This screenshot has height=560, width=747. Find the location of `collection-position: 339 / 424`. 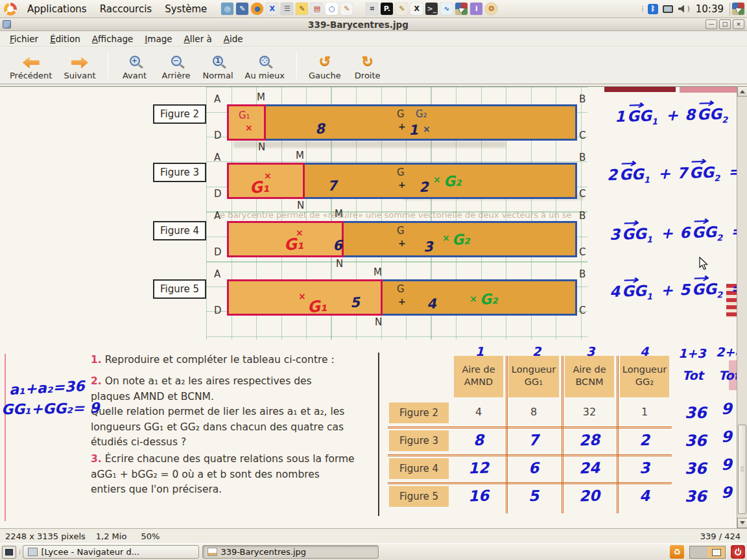

collection-position: 339 / 424 is located at coordinates (720, 537).